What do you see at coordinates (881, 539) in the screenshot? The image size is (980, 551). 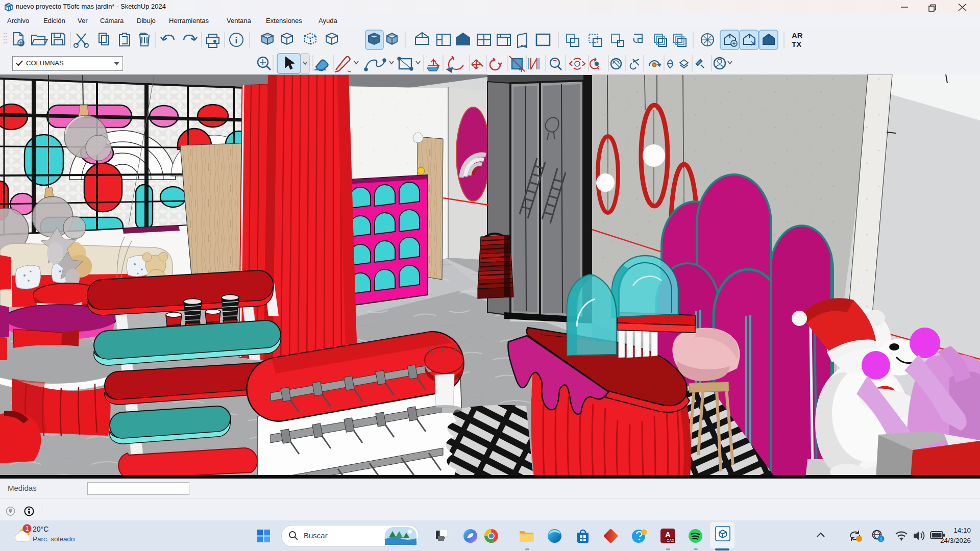 I see `svg-text: i` at bounding box center [881, 539].